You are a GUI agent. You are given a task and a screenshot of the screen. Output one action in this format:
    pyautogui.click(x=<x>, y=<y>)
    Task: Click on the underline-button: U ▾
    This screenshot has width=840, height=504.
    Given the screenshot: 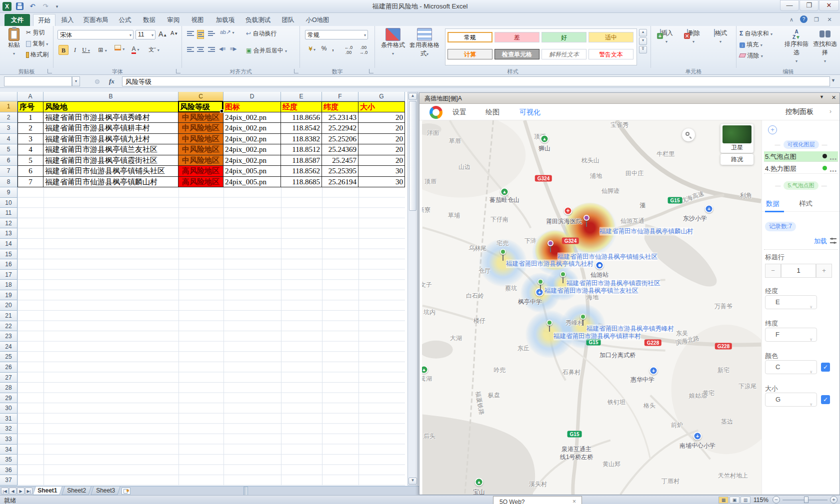 What is the action you would take?
    pyautogui.click(x=86, y=50)
    